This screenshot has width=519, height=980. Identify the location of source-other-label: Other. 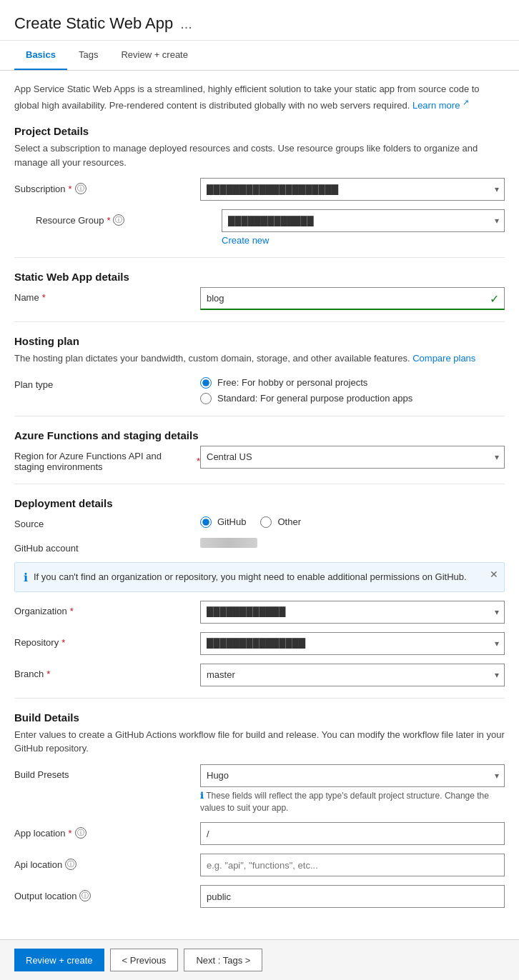
(289, 521).